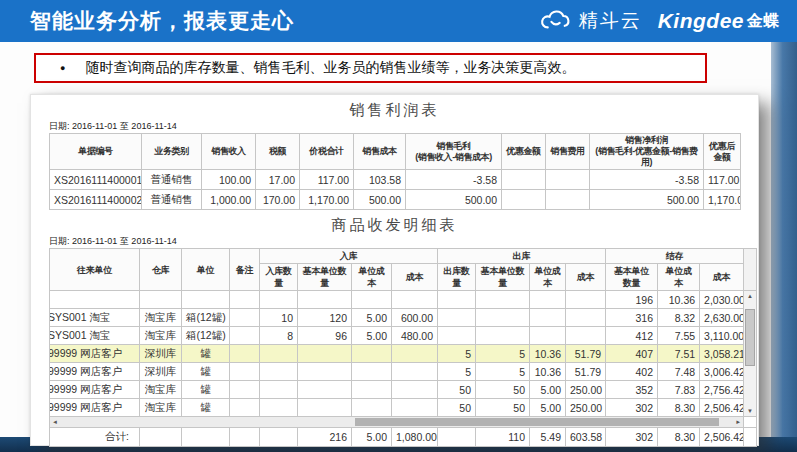 Image resolution: width=797 pixels, height=452 pixels. What do you see at coordinates (632, 390) in the screenshot?
I see `cell: 352` at bounding box center [632, 390].